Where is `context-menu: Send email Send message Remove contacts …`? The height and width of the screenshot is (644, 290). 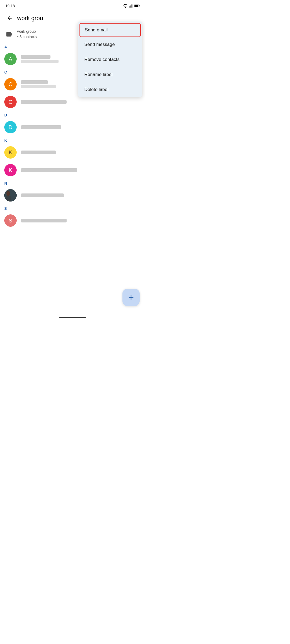
context-menu: Send email Send message Remove contacts … is located at coordinates (110, 59).